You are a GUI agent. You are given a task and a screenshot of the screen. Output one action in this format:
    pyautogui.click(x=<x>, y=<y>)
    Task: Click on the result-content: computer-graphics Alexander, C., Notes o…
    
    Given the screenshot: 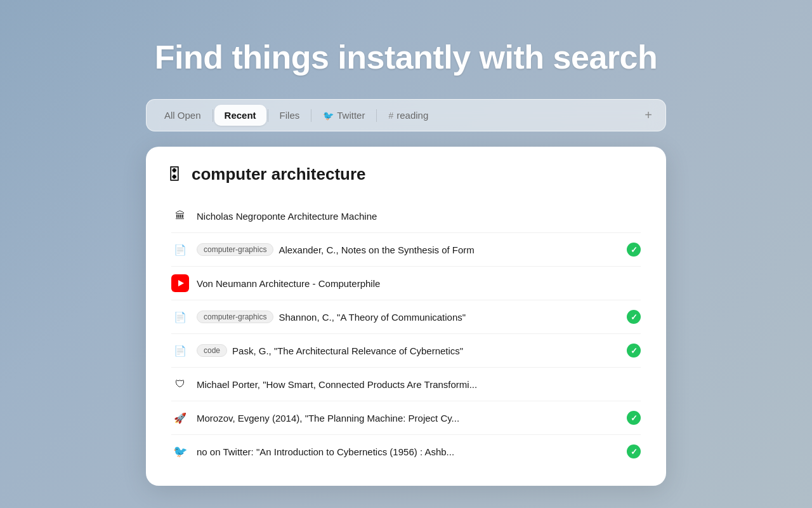 What is the action you would take?
    pyautogui.click(x=408, y=250)
    